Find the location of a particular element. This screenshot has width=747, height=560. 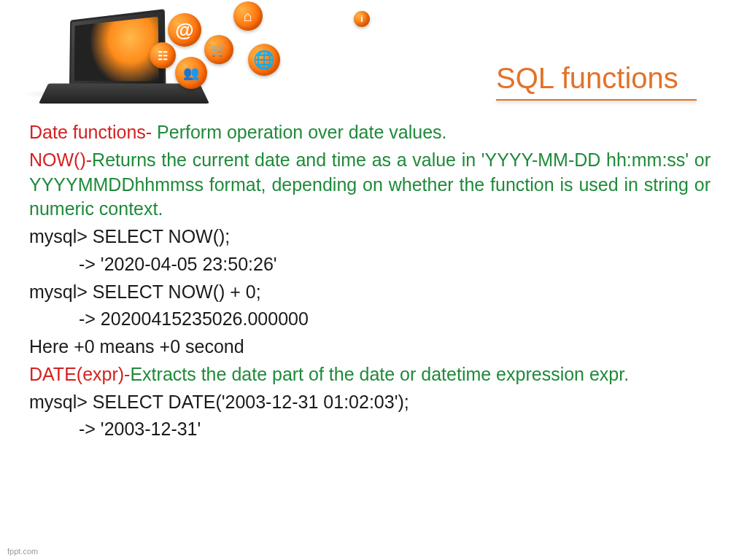

date-functions-desc: Perform operation over date values. is located at coordinates (299, 132).